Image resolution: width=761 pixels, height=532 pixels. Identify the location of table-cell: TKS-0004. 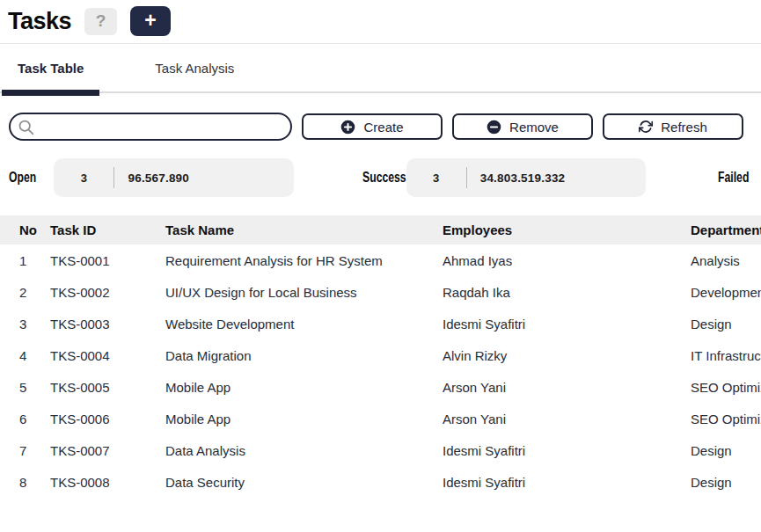
(107, 355).